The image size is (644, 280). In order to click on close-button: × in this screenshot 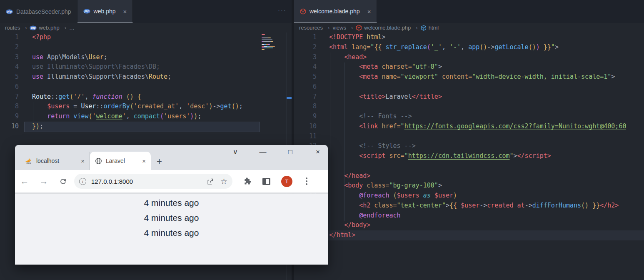, I will do `click(318, 152)`.